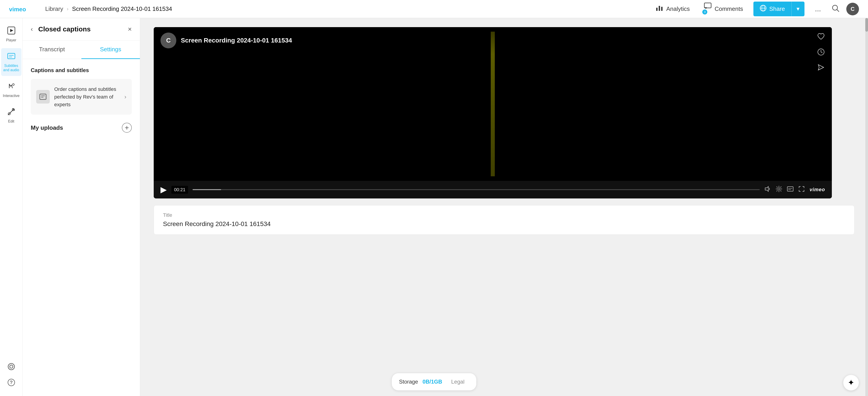 The height and width of the screenshot is (396, 868). Describe the element at coordinates (504, 220) in the screenshot. I see `info-card: Title Screen Recording 2024-10-01 161534` at that location.